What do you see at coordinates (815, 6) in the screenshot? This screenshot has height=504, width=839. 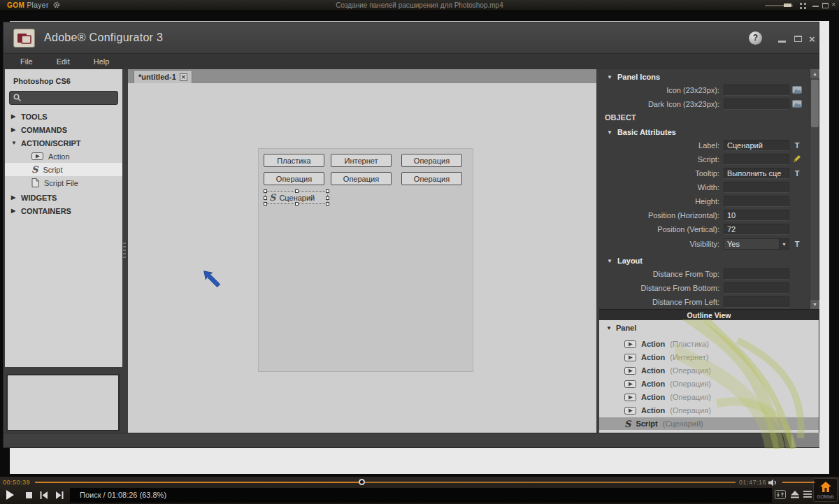 I see `player-minimize-button` at bounding box center [815, 6].